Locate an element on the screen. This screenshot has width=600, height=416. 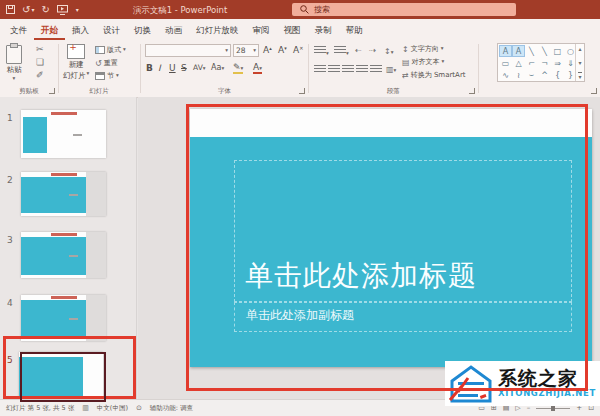
accessibility-status: 辅助功能: 调查 is located at coordinates (172, 408).